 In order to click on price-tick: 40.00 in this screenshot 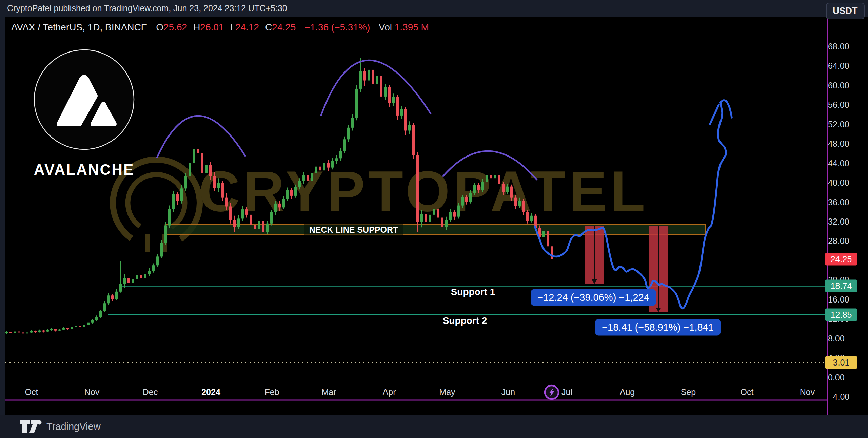, I will do `click(847, 183)`.